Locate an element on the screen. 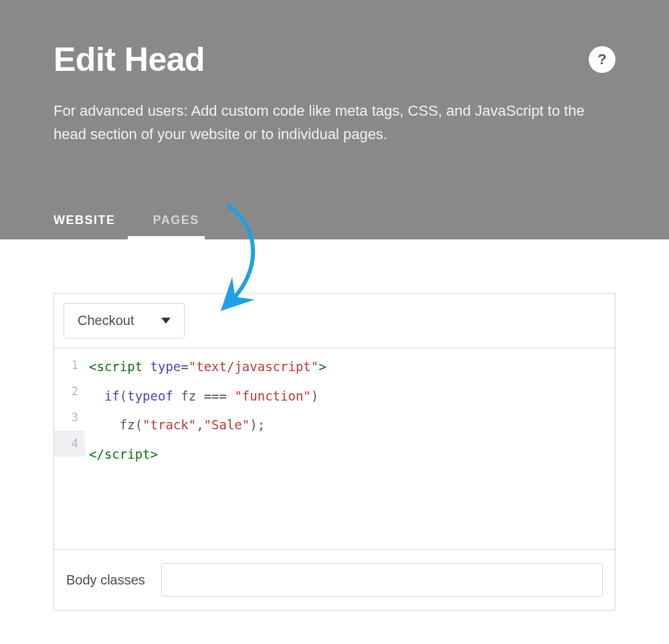  body-classes-label: Body classes is located at coordinates (106, 580).